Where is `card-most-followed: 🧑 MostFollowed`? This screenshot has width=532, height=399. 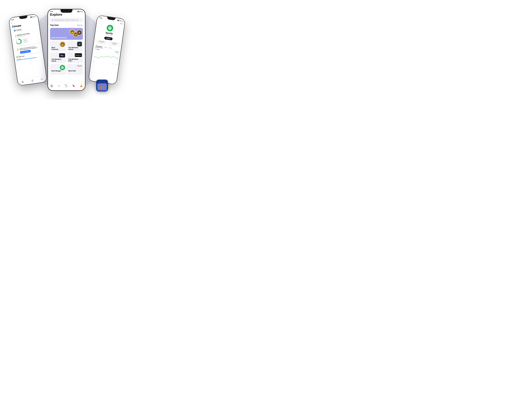
card-most-followed: 🧑 MostFollowed is located at coordinates (58, 46).